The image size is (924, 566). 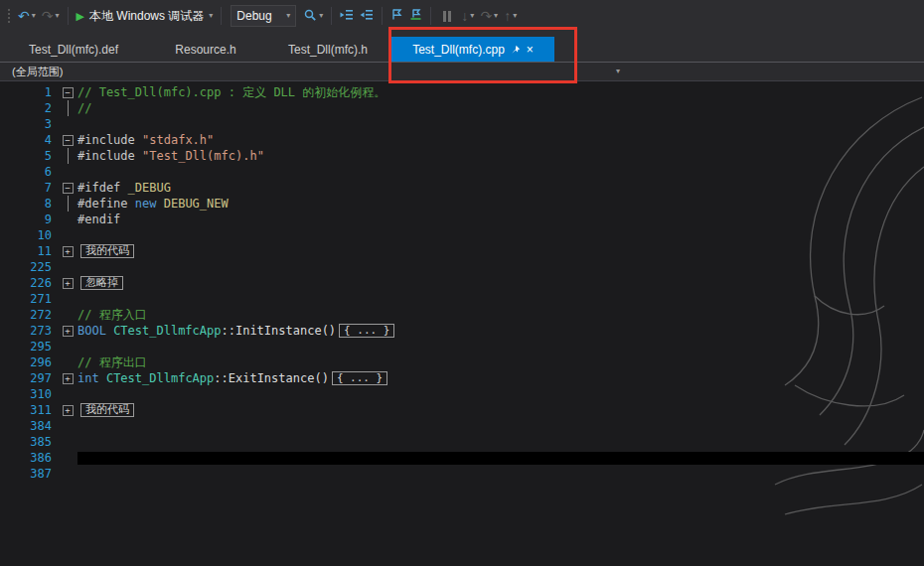 What do you see at coordinates (501, 108) in the screenshot?
I see `code-text: //` at bounding box center [501, 108].